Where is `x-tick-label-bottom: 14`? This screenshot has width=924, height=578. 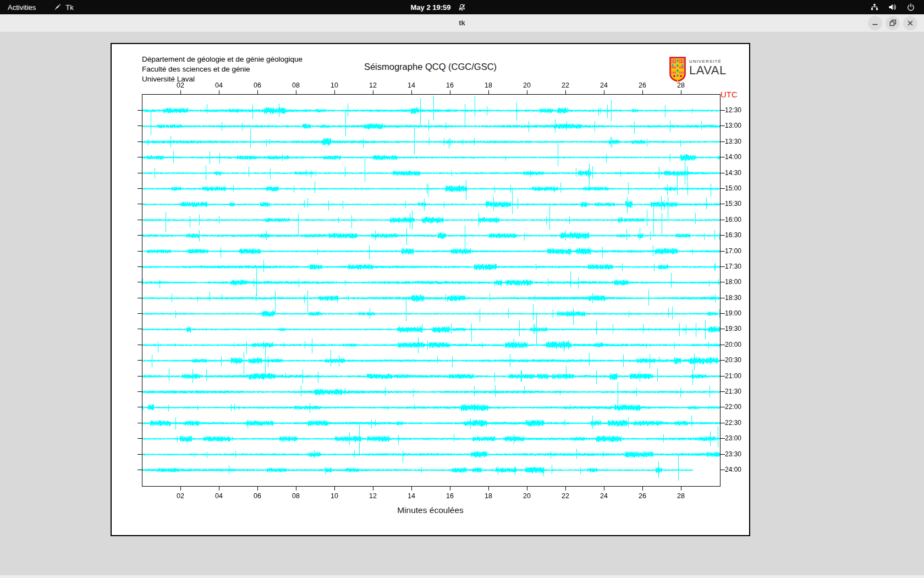
x-tick-label-bottom: 14 is located at coordinates (411, 496).